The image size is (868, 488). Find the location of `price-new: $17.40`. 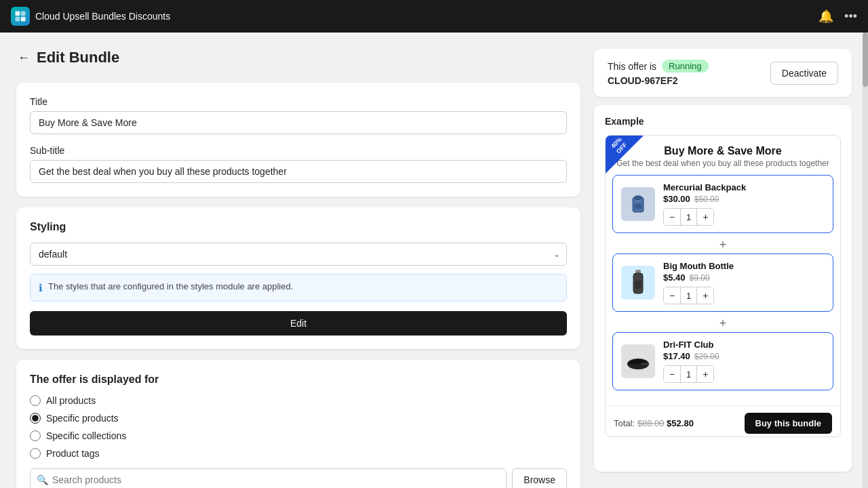

price-new: $17.40 is located at coordinates (677, 357).